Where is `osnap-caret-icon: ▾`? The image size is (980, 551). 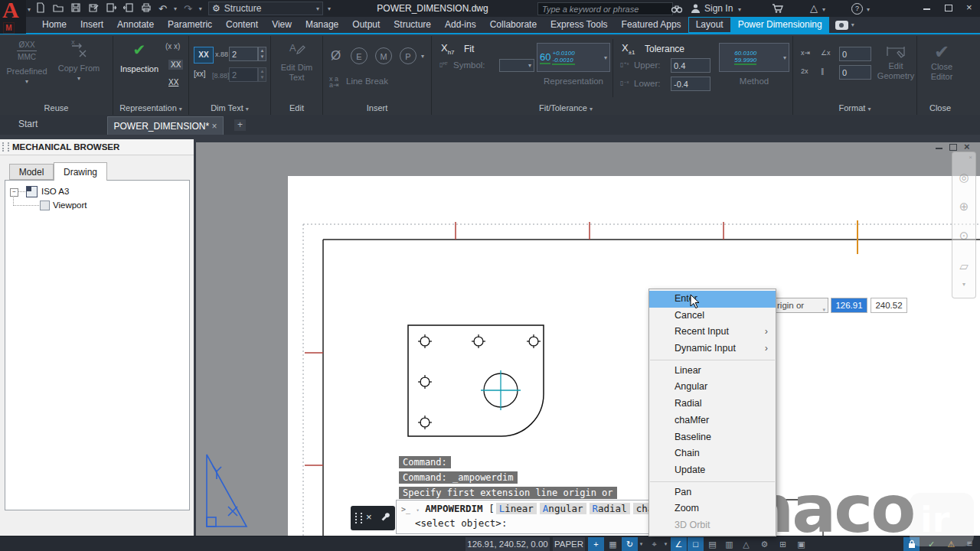
osnap-caret-icon: ▾ is located at coordinates (666, 544).